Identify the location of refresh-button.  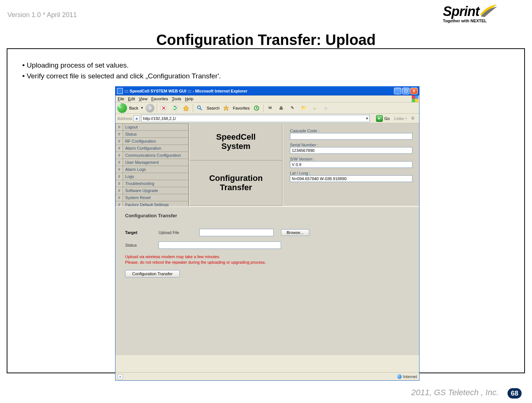
(175, 108).